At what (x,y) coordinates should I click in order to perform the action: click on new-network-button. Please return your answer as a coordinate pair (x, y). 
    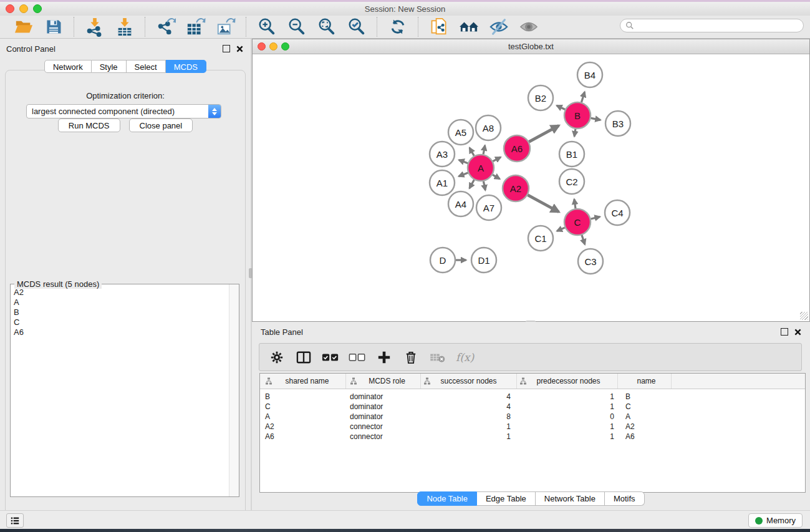
    Looking at the image, I should click on (439, 27).